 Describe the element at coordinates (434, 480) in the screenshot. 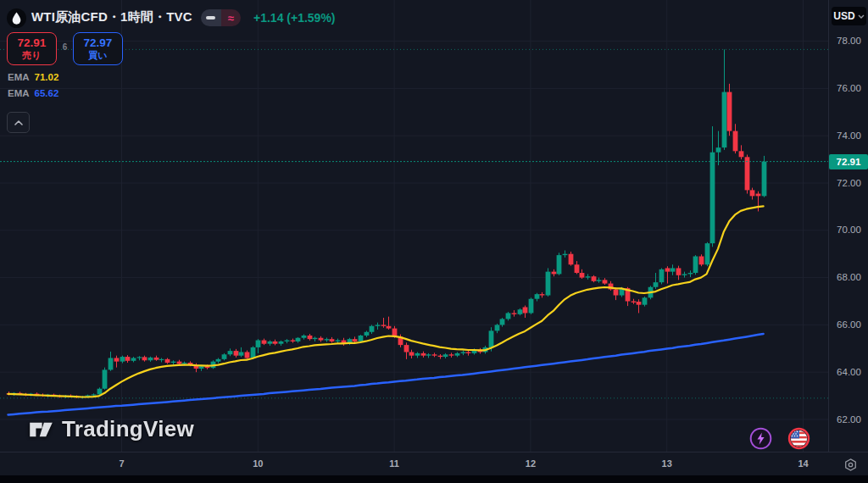

I see `bottom-edge-bar` at that location.